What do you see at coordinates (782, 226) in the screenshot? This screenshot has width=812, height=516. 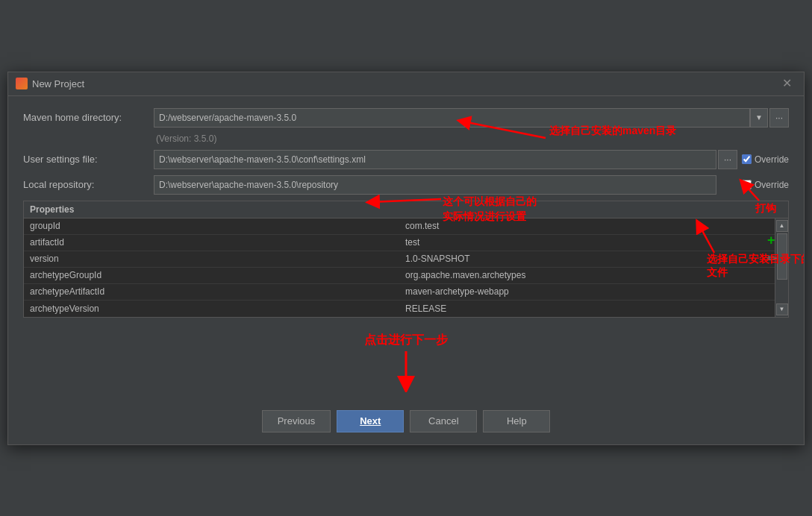 I see `scroll-up-button: ▲` at bounding box center [782, 226].